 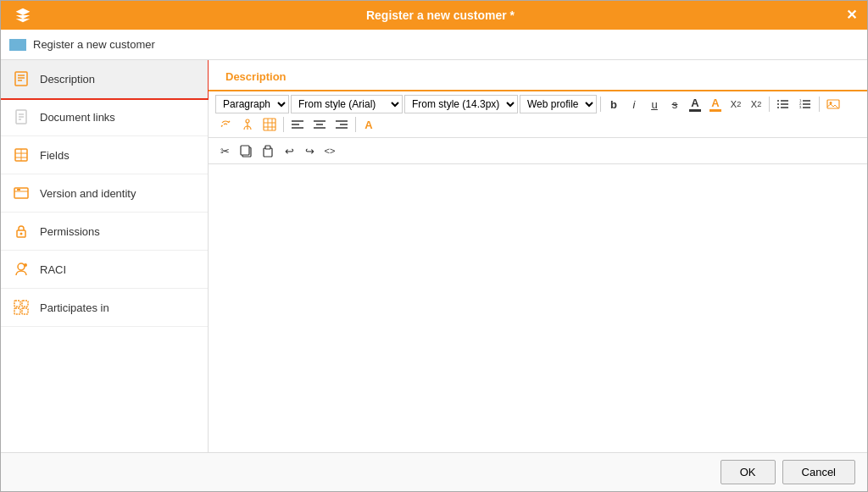 I want to click on svg-text: 3., so click(x=800, y=107).